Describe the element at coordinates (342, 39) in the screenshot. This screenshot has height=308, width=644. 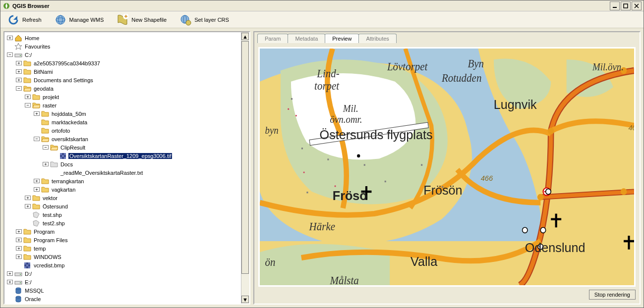
I see `tab-preview: Preview` at that location.